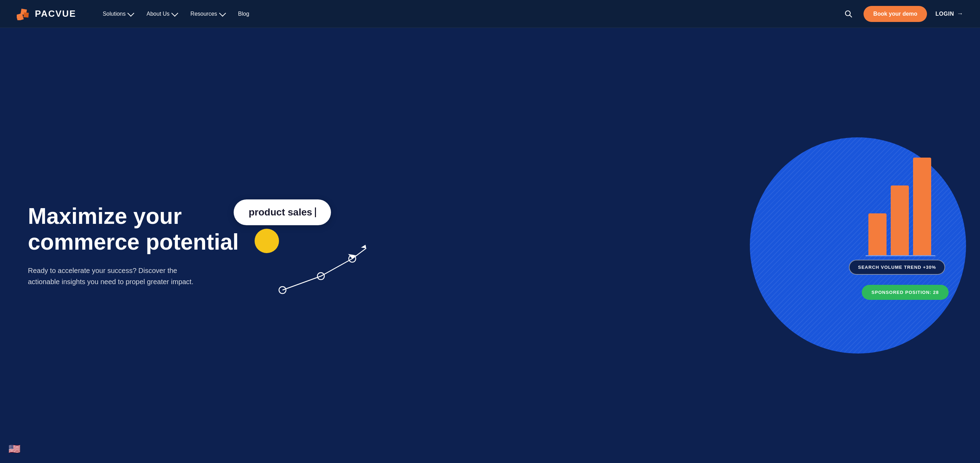 This screenshot has height=463, width=980. I want to click on logo-area: PACVUE, so click(46, 14).